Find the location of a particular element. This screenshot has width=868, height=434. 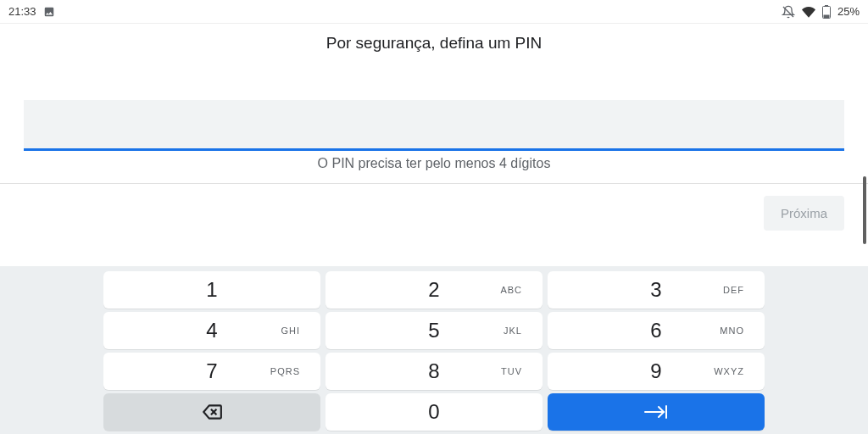

status-bar: 21:33 25% is located at coordinates (434, 12).